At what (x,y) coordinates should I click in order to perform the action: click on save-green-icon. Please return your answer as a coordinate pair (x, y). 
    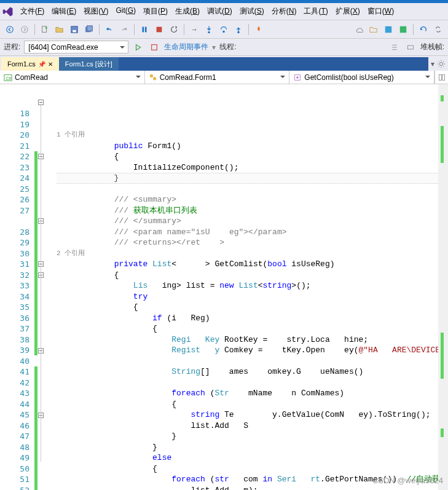
    Looking at the image, I should click on (403, 30).